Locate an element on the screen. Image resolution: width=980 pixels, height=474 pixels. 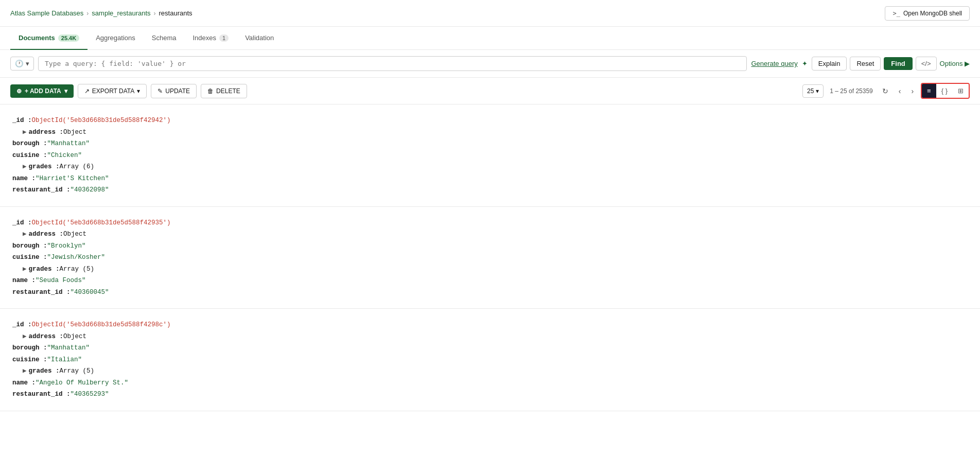
pagination-info: 1 – 25 of 25359 is located at coordinates (851, 91).